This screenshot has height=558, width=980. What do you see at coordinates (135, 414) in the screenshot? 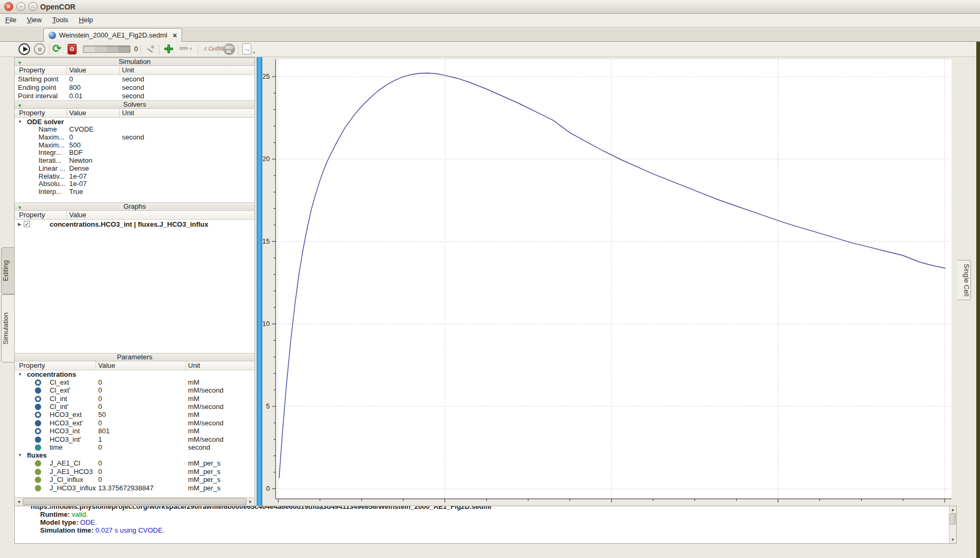
I see `table-row: HCO3_ext50mM` at bounding box center [135, 414].